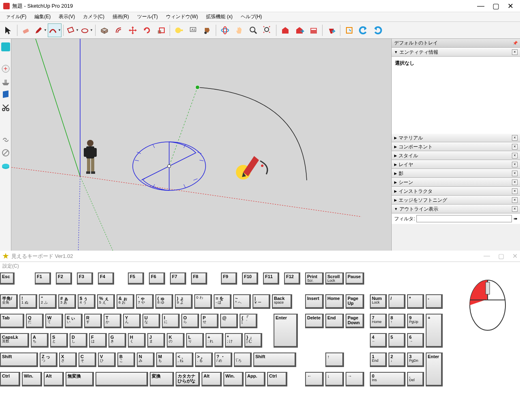 The image size is (520, 420). I want to click on key-shift-r: Shift, so click(275, 360).